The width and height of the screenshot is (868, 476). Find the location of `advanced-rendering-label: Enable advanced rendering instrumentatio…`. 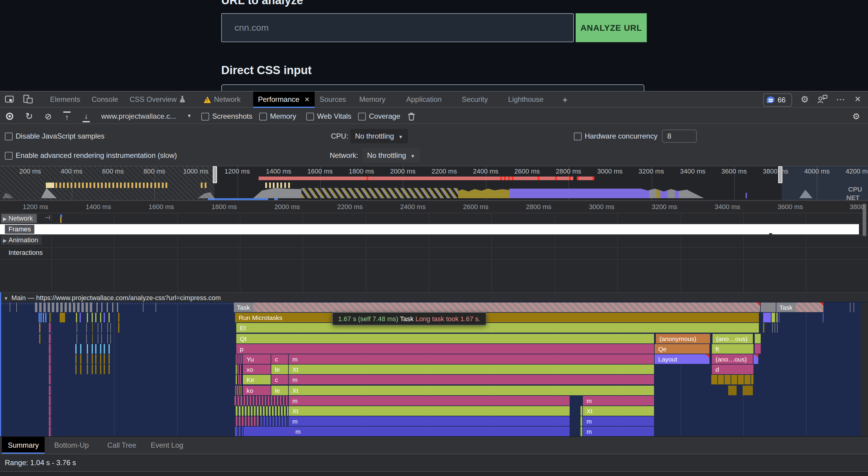

advanced-rendering-label: Enable advanced rendering instrumentatio… is located at coordinates (96, 156).